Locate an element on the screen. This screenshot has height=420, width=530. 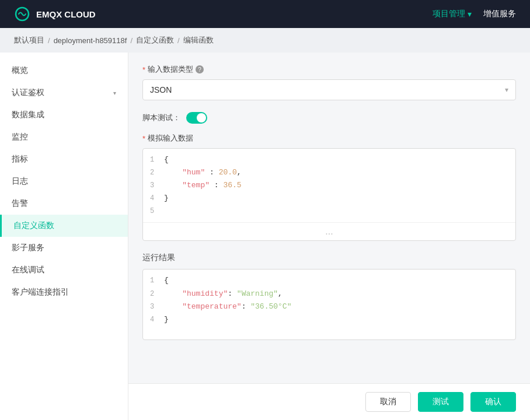
script-test-row: 脚本测试： is located at coordinates (329, 118).